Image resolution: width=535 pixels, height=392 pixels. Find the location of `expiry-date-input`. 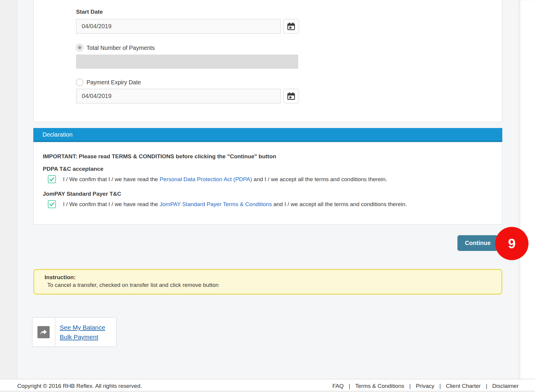

expiry-date-input is located at coordinates (178, 96).